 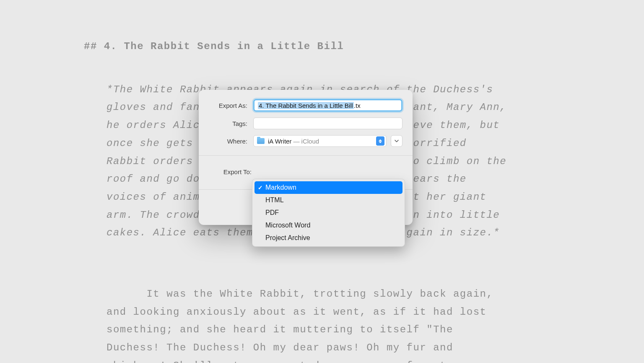 What do you see at coordinates (329, 213) in the screenshot?
I see `dropdown-item-pdf: PDF` at bounding box center [329, 213].